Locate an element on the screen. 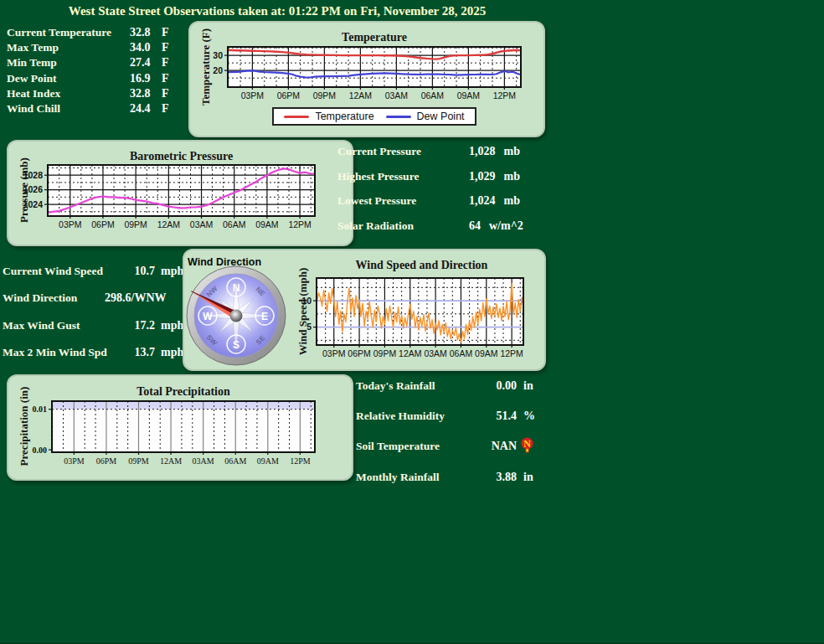 The image size is (824, 644). stat-value: 0.00 is located at coordinates (499, 386).